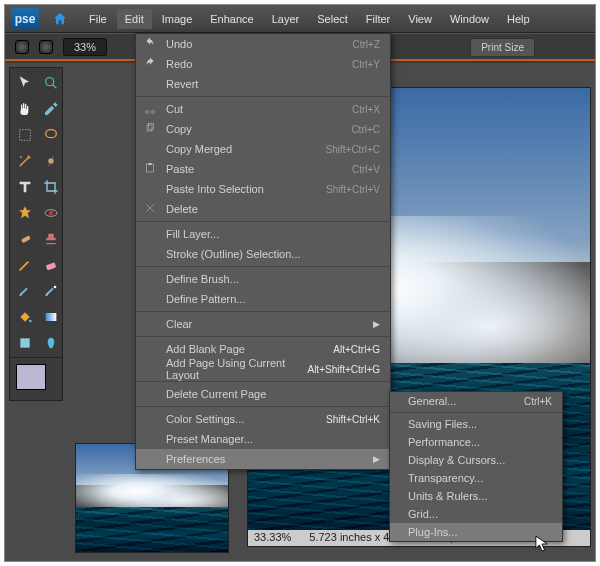 Image resolution: width=600 pixels, height=566 pixels. I want to click on tool-sponge, so click(51, 343).